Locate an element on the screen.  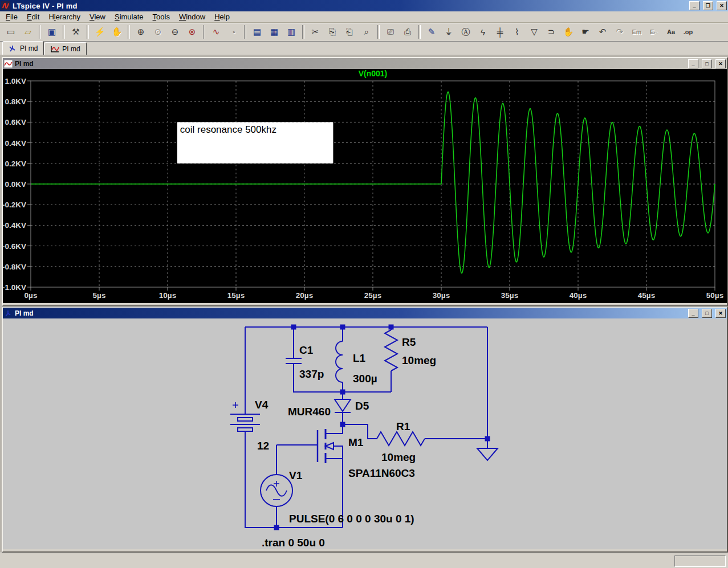
menu-tools: Tools is located at coordinates (161, 17).